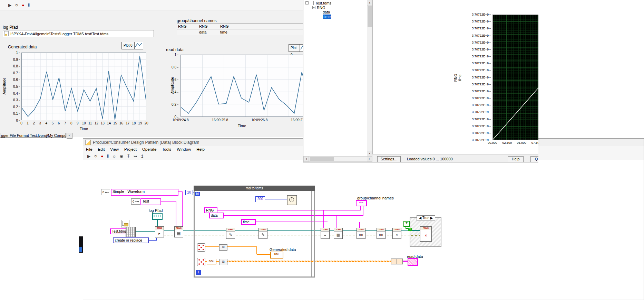  I want to click on table-cell: time, so click(230, 32).